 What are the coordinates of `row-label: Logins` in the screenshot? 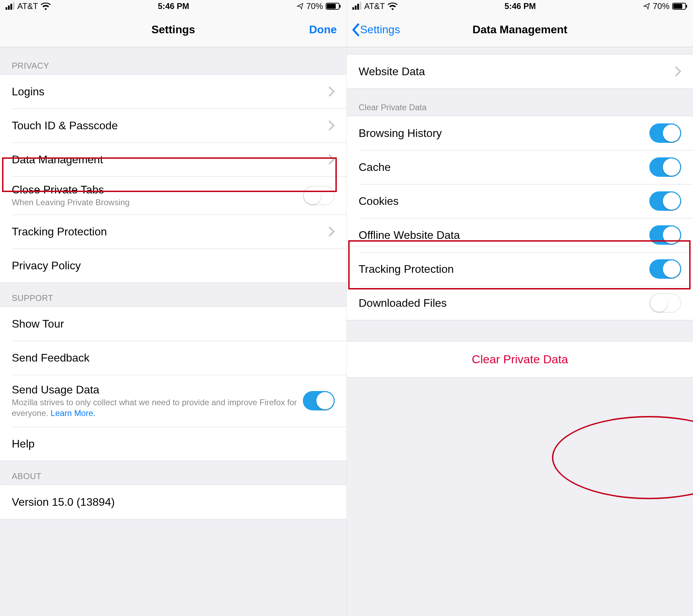 It's located at (28, 92).